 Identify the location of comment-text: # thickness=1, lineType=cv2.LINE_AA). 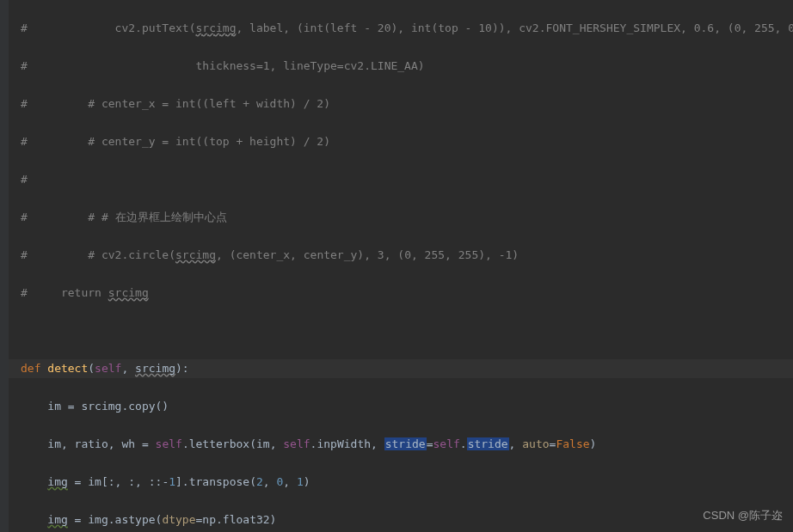
(223, 65).